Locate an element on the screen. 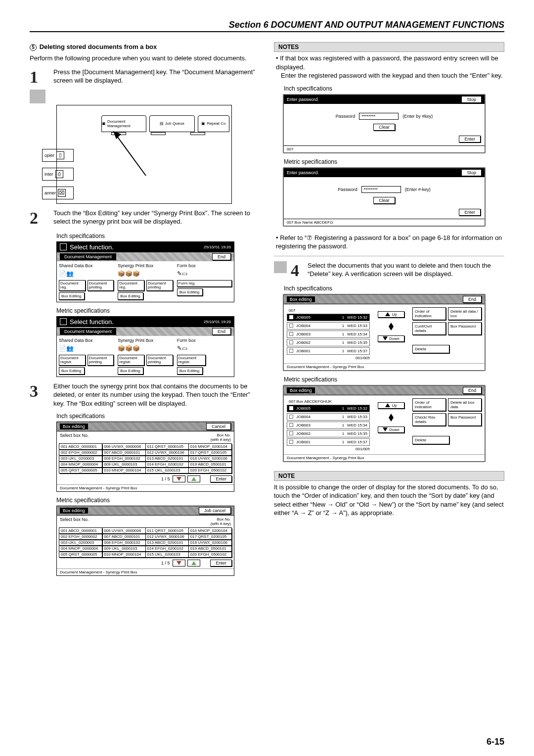 The height and width of the screenshot is (756, 534). box-cell: 018 UVWX_0200106 is located at coordinates (210, 459).